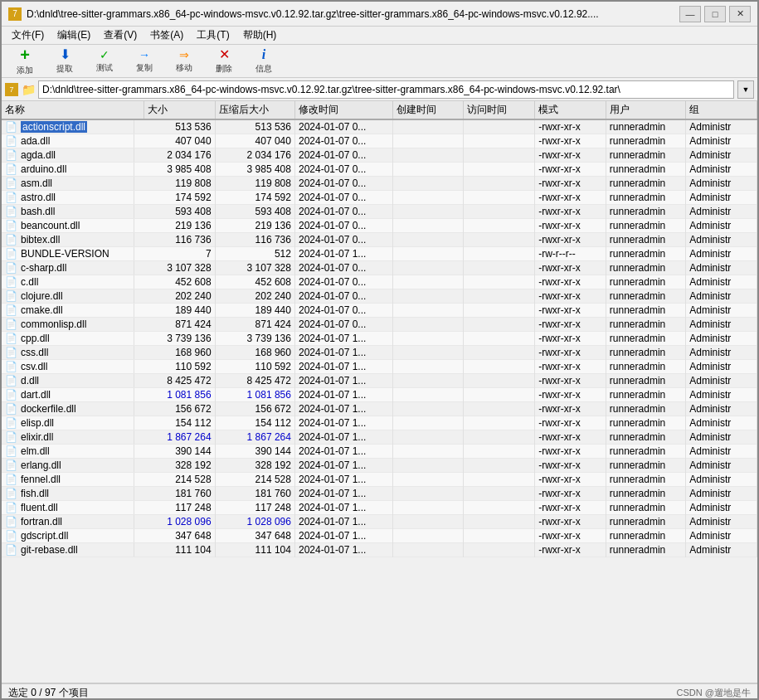 The width and height of the screenshot is (759, 700). What do you see at coordinates (184, 61) in the screenshot?
I see `toolbar-btn-移动: ⇒移动` at bounding box center [184, 61].